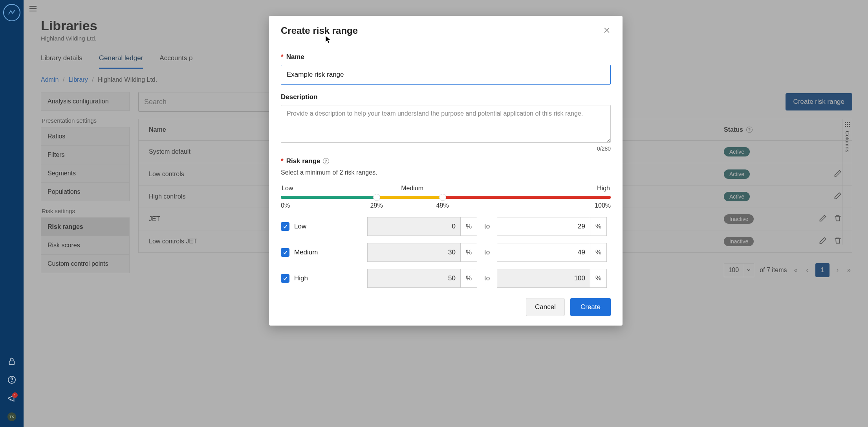 The image size is (868, 427). I want to click on risk-range-slider, so click(446, 197).